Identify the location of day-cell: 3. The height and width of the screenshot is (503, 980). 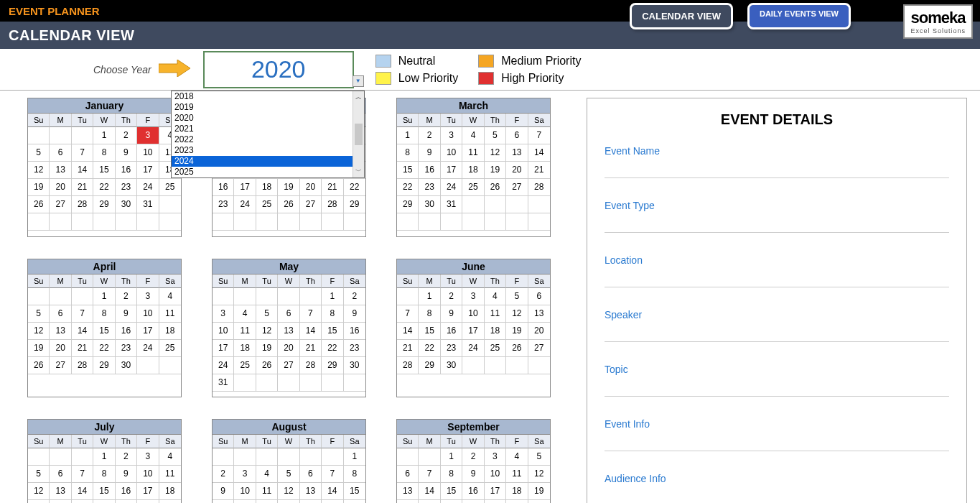
(223, 314).